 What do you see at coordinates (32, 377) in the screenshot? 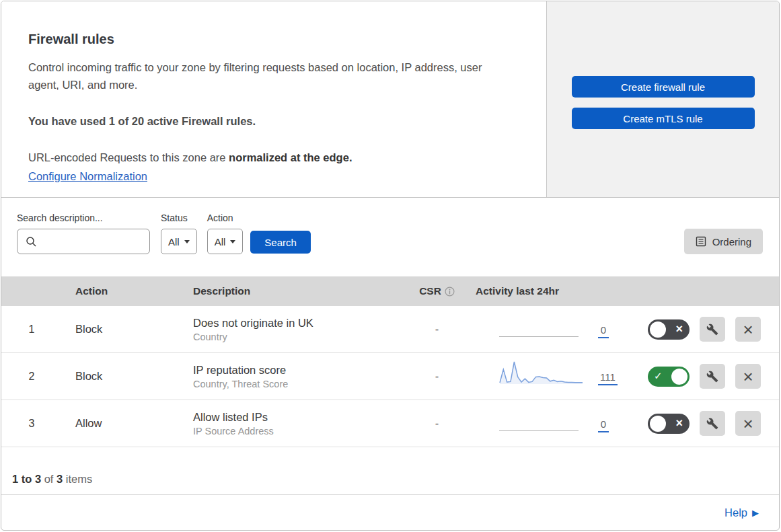
I see `rule-priority: 2` at bounding box center [32, 377].